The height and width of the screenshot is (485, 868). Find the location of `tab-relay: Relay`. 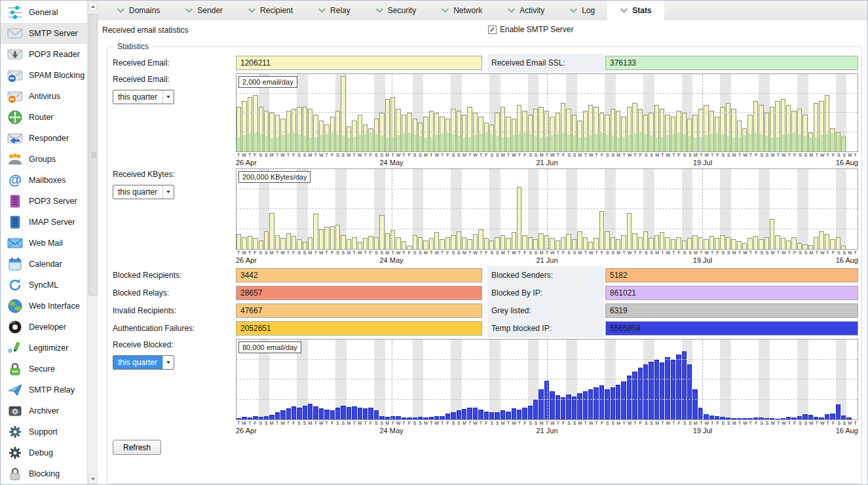

tab-relay: Relay is located at coordinates (334, 10).